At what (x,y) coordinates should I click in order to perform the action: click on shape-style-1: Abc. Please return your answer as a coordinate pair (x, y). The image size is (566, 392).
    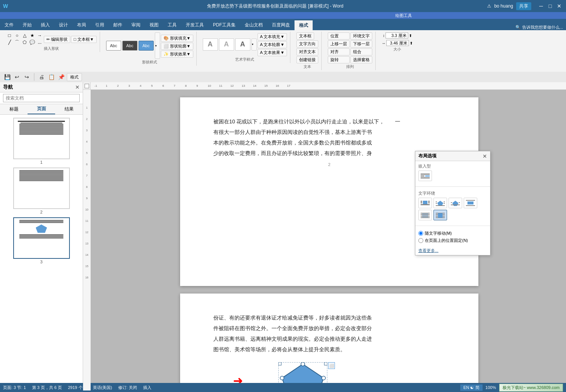
    Looking at the image, I should click on (114, 46).